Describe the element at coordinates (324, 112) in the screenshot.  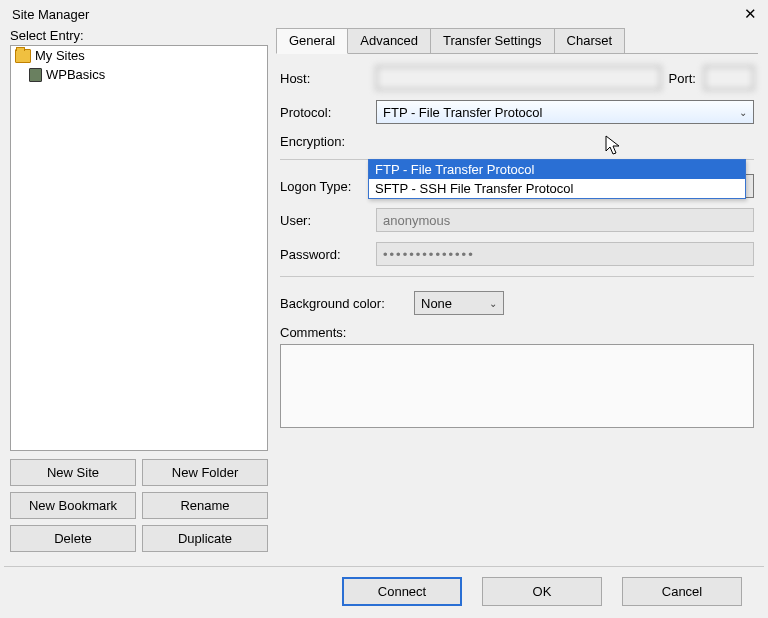
I see `protocol-label: Protocol:` at that location.